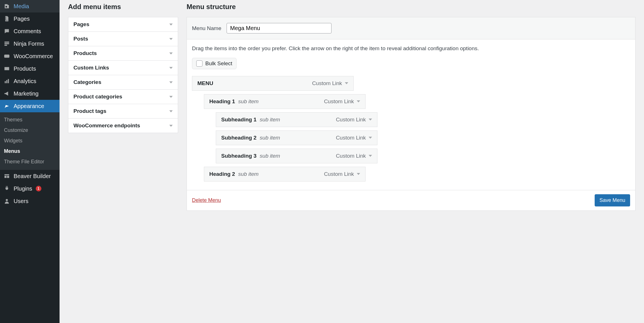 This screenshot has height=323, width=644. Describe the element at coordinates (30, 56) in the screenshot. I see `sidebar-item-woocommerce: WooCommerce` at that location.